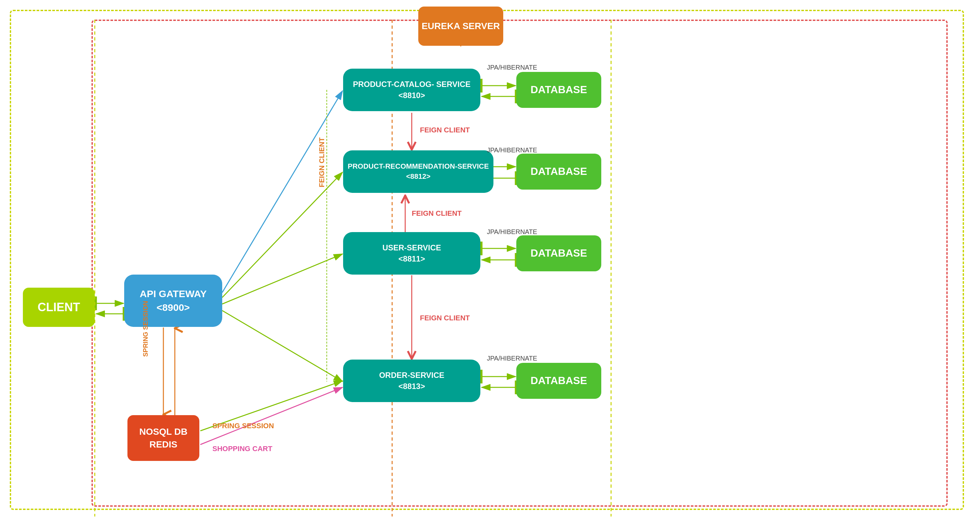 The width and height of the screenshot is (980, 524). I want to click on database-3-node: DATABASE, so click(558, 253).